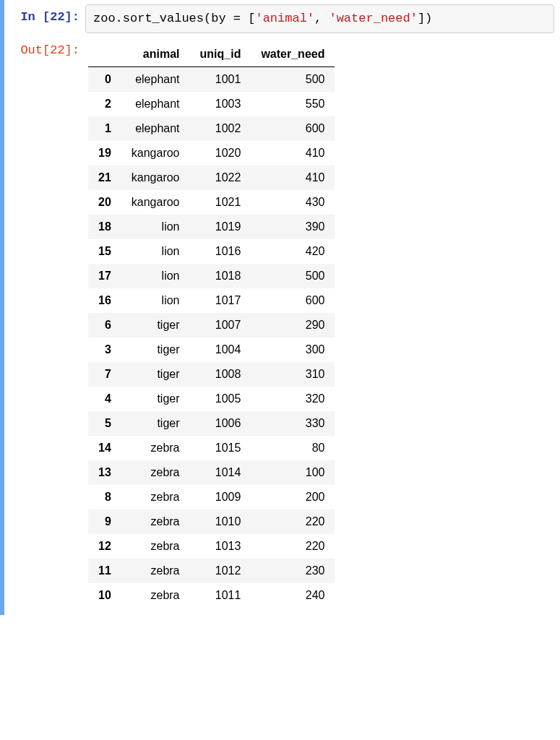 Image resolution: width=560 pixels, height=740 pixels. I want to click on cell-uniq-id: 1021, so click(221, 202).